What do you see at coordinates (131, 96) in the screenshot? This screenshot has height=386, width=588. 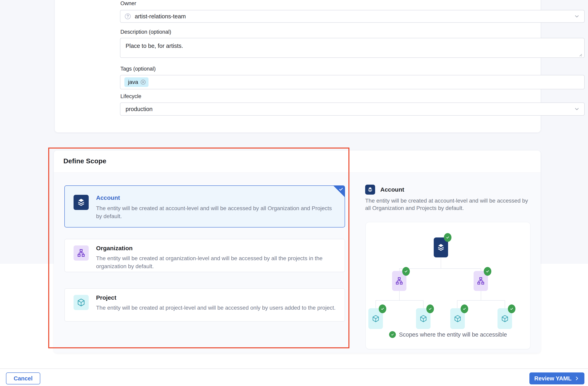 I see `lifecycle-label: Lifecycle` at bounding box center [131, 96].